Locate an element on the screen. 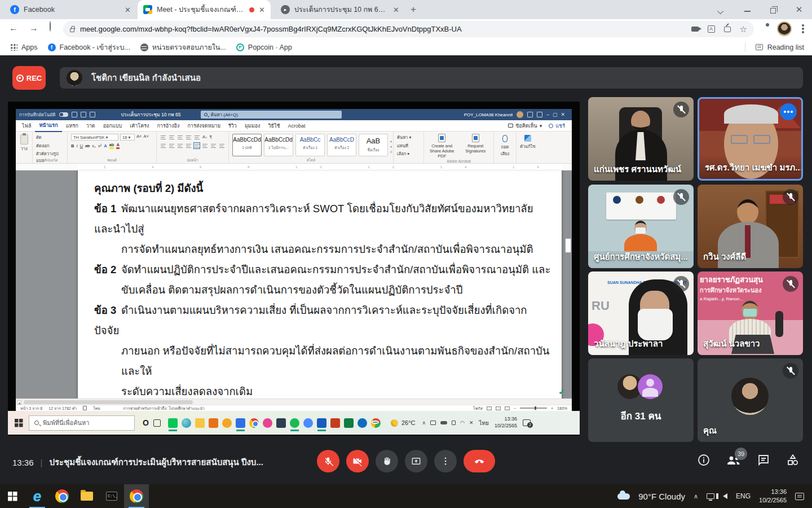  select-button: เลือก ▾ is located at coordinates (408, 154).